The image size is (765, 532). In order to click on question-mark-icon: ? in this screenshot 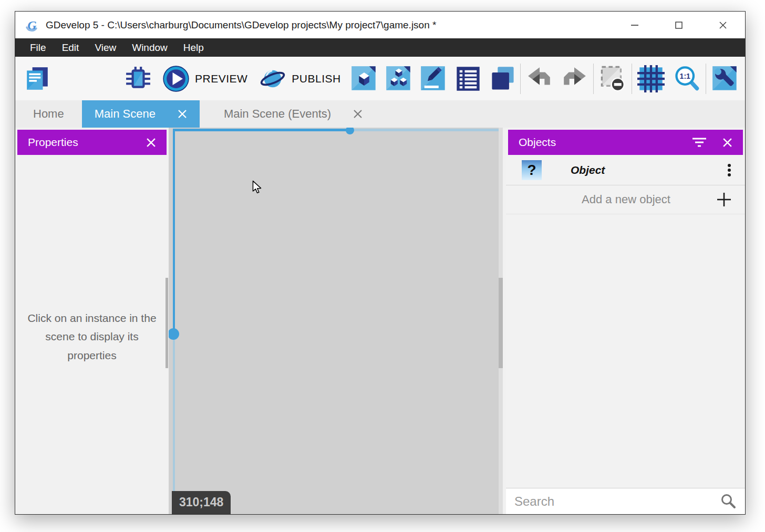, I will do `click(532, 170)`.